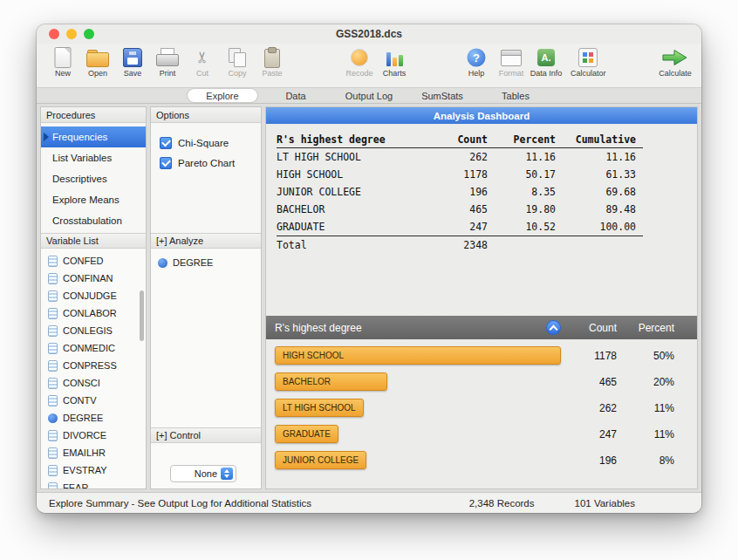 Image resolution: width=738 pixels, height=560 pixels. I want to click on pareto-chart-checkbox, so click(166, 163).